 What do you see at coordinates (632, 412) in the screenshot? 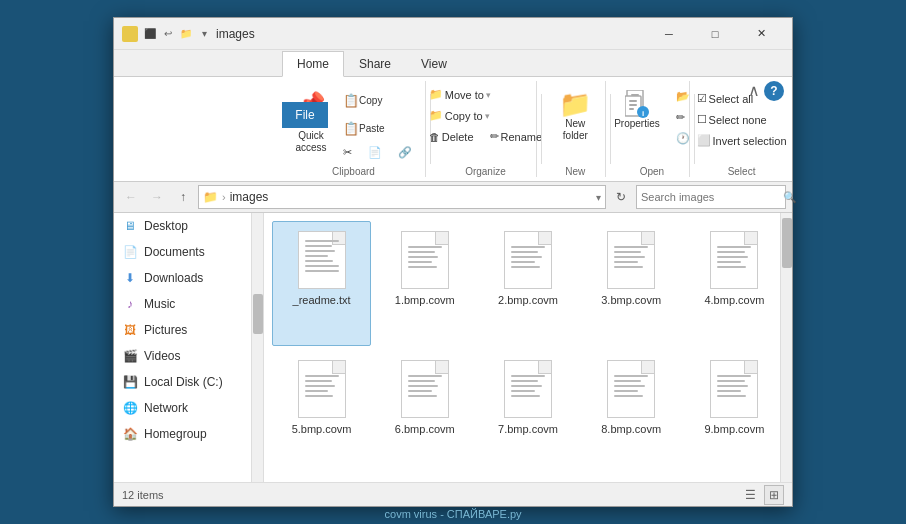
I see `file-item: 8.bmp.covm` at bounding box center [632, 412].